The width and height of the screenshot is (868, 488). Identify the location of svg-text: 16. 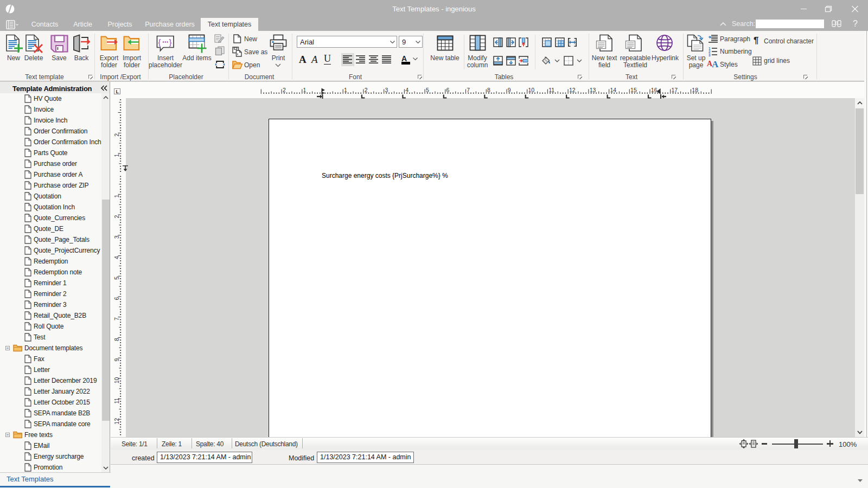
(654, 90).